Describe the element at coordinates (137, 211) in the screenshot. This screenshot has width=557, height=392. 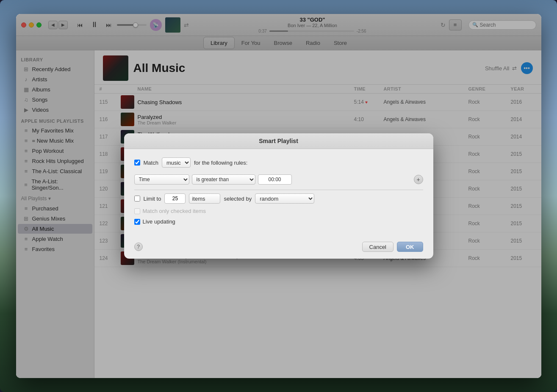
I see `match-checked-checkbox` at that location.